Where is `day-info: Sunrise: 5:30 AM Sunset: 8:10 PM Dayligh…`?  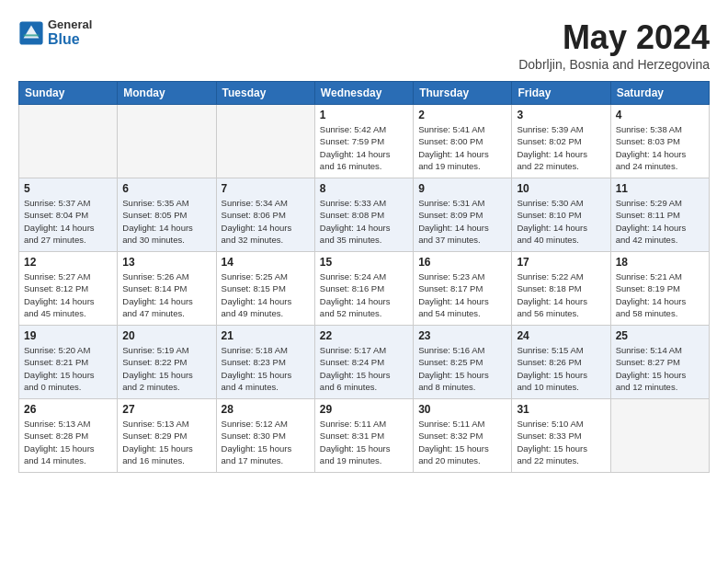 day-info: Sunrise: 5:30 AM Sunset: 8:10 PM Dayligh… is located at coordinates (561, 221).